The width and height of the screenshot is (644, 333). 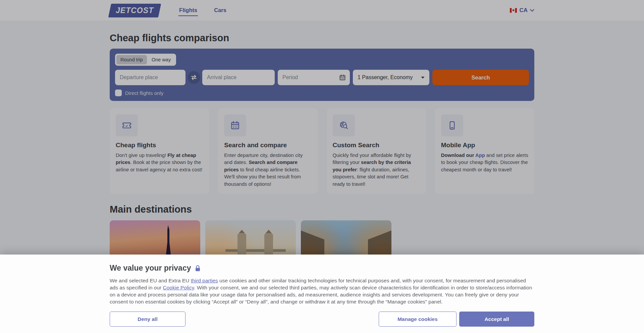 What do you see at coordinates (497, 319) in the screenshot?
I see `accept-all-button: Accept all` at bounding box center [497, 319].